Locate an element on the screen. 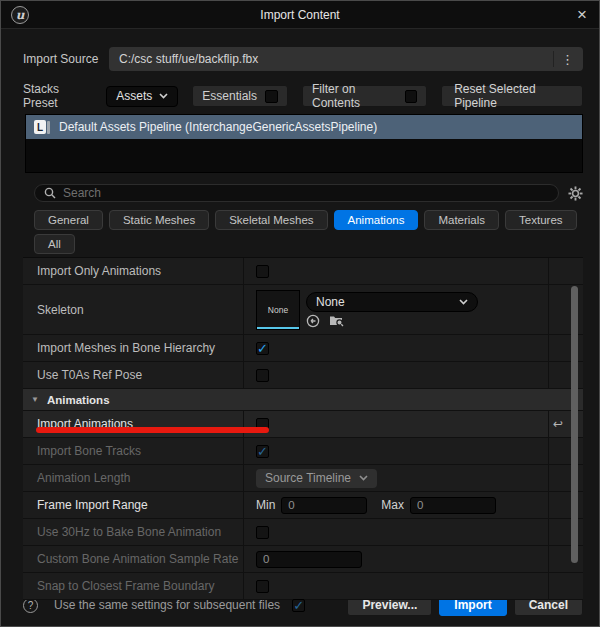 This screenshot has width=600, height=627. field-divider is located at coordinates (554, 59).